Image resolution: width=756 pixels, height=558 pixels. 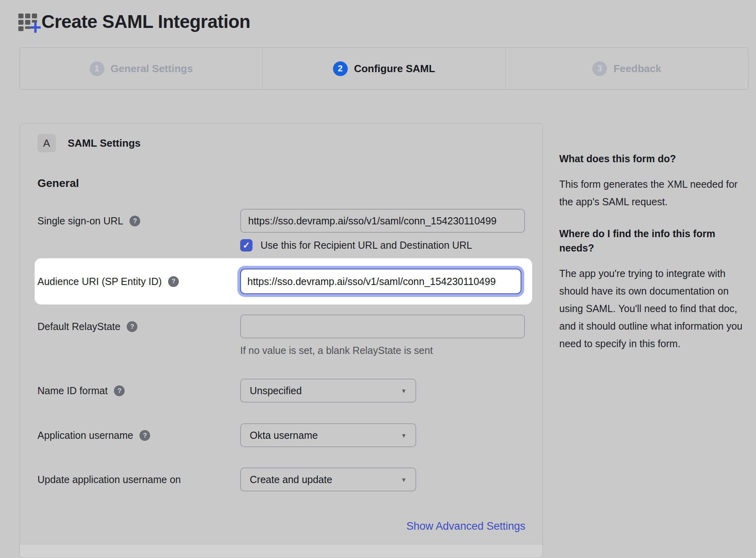 I want to click on help-sidebar: What does this form do? This form genera…, so click(x=651, y=260).